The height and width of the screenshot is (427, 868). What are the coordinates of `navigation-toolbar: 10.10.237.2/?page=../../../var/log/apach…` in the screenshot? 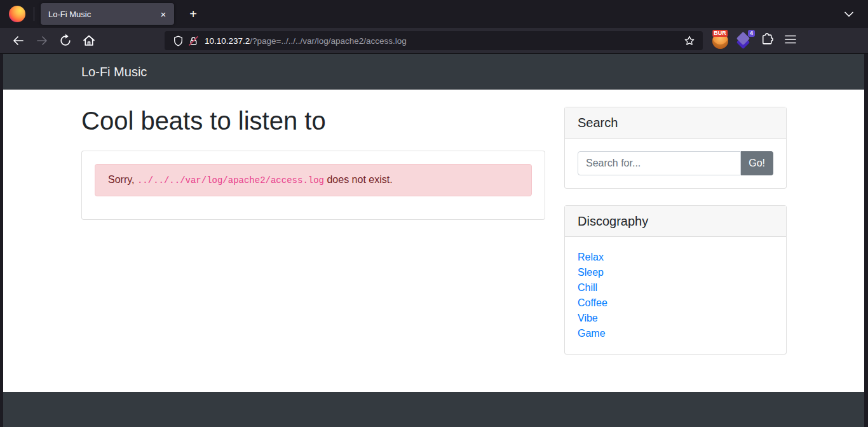 It's located at (434, 41).